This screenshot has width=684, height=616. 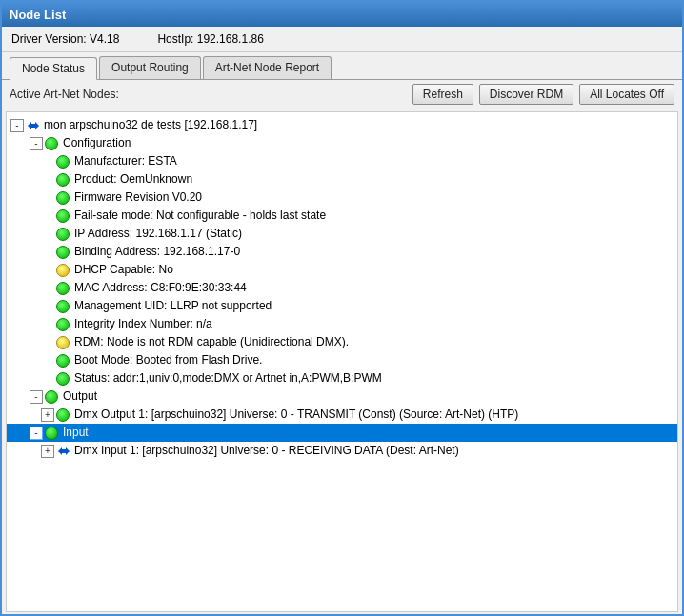 I want to click on input-icon, so click(x=52, y=433).